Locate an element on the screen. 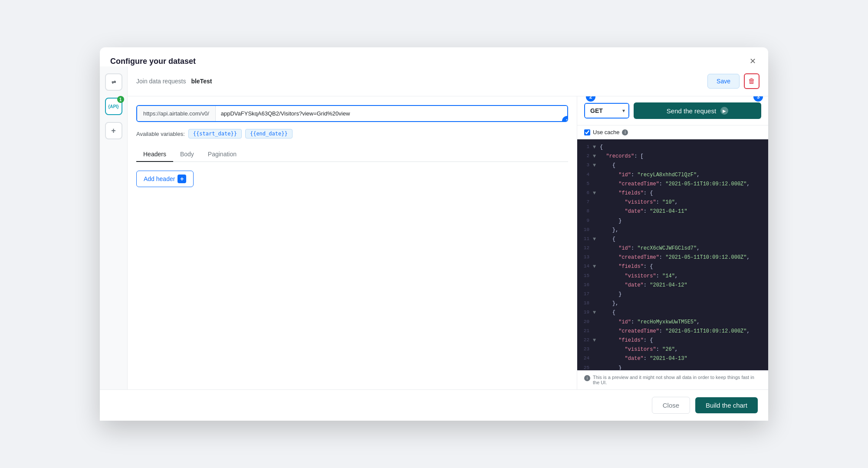 Image resolution: width=868 pixels, height=468 pixels. json-content: "id": "recX6cWCJWFGClsd7", is located at coordinates (684, 248).